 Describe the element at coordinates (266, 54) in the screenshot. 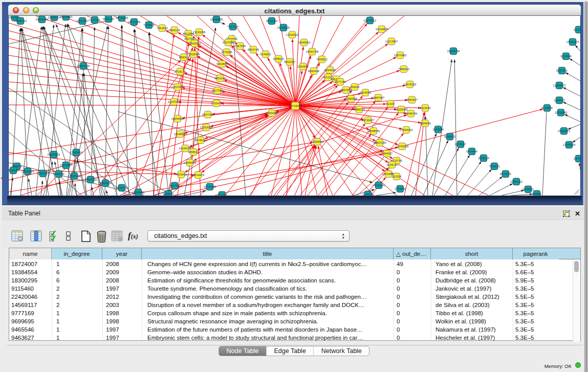

I see `svg-text: 9146821` at that location.